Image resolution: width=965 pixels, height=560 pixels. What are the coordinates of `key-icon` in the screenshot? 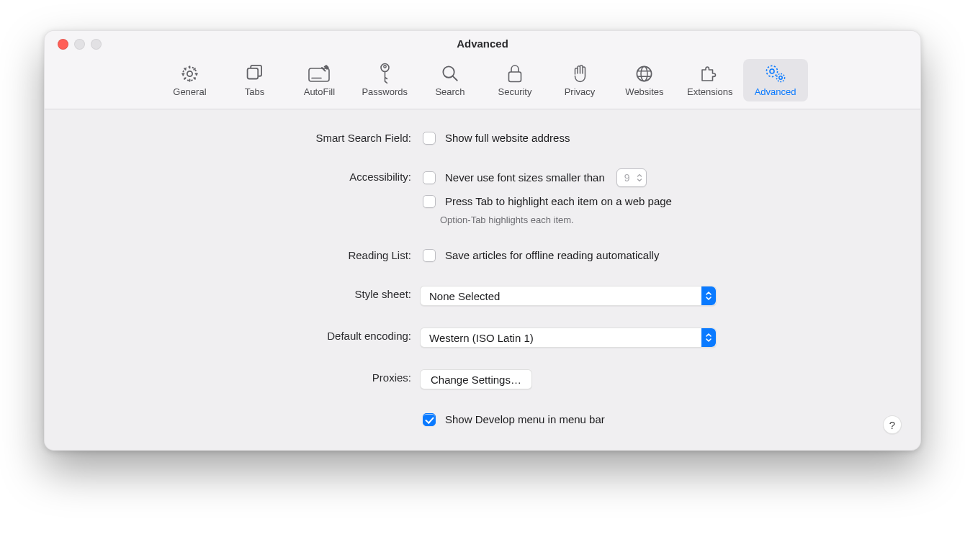 It's located at (385, 73).